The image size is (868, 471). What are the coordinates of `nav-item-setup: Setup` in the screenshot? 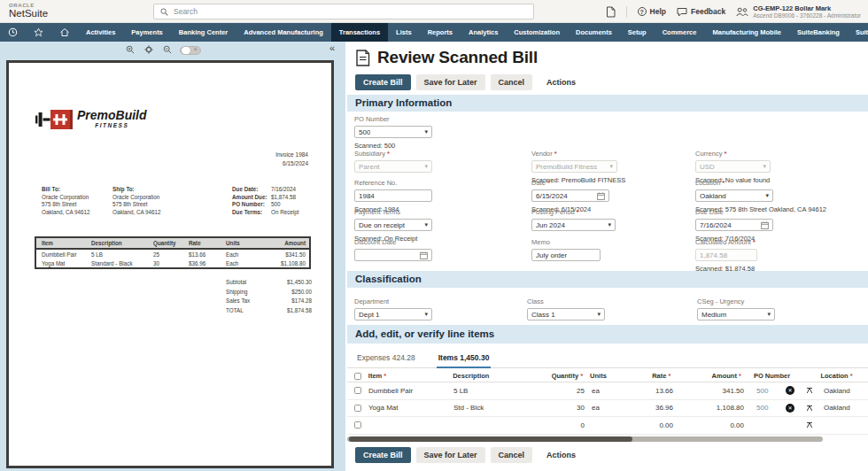 It's located at (638, 32).